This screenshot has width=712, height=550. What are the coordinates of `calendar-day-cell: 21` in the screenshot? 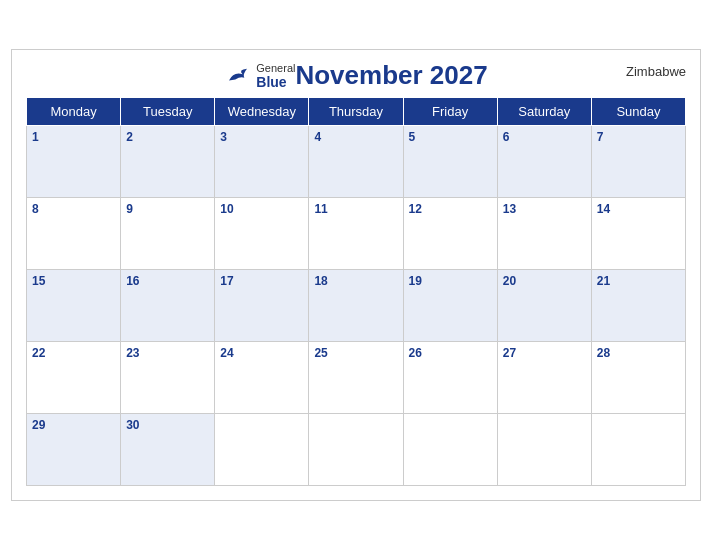 It's located at (638, 306).